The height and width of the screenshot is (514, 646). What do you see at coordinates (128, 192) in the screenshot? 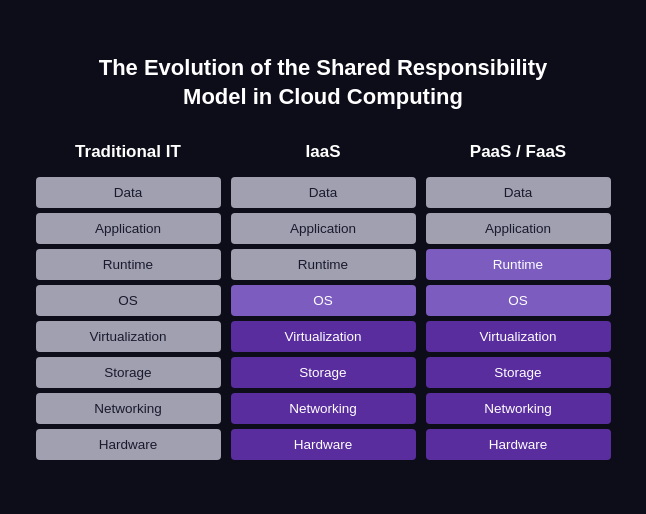
I see `cell-0-0: Data` at bounding box center [128, 192].